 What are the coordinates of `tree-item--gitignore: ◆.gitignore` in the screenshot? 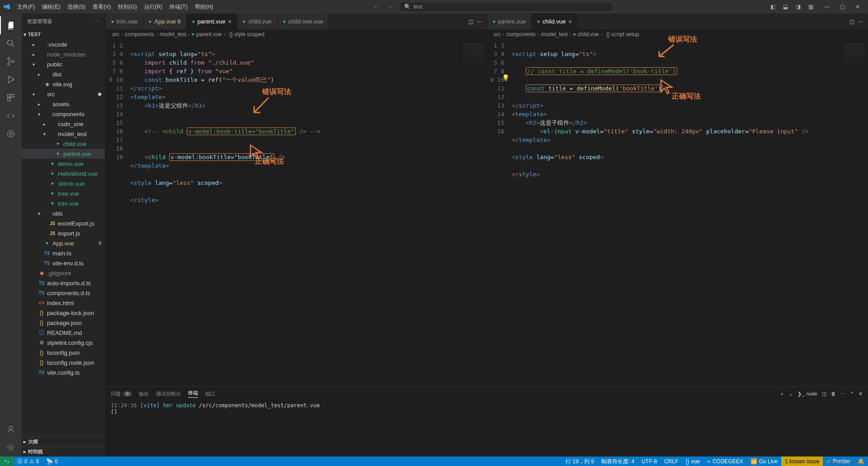 It's located at (63, 273).